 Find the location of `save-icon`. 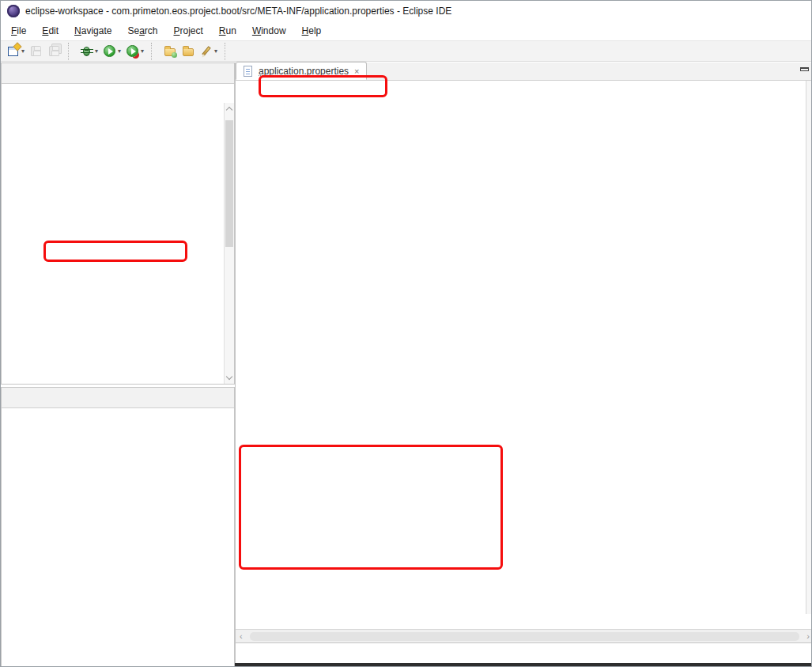

save-icon is located at coordinates (36, 51).